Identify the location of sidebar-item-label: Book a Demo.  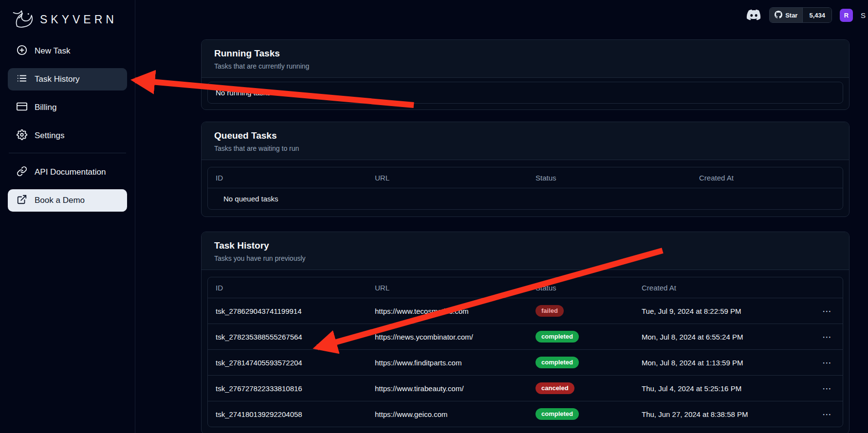
(59, 200).